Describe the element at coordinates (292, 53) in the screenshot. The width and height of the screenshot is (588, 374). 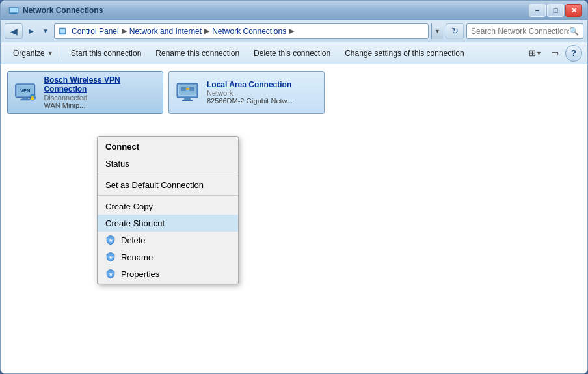
I see `delete-connection-button: Delete this connection` at that location.